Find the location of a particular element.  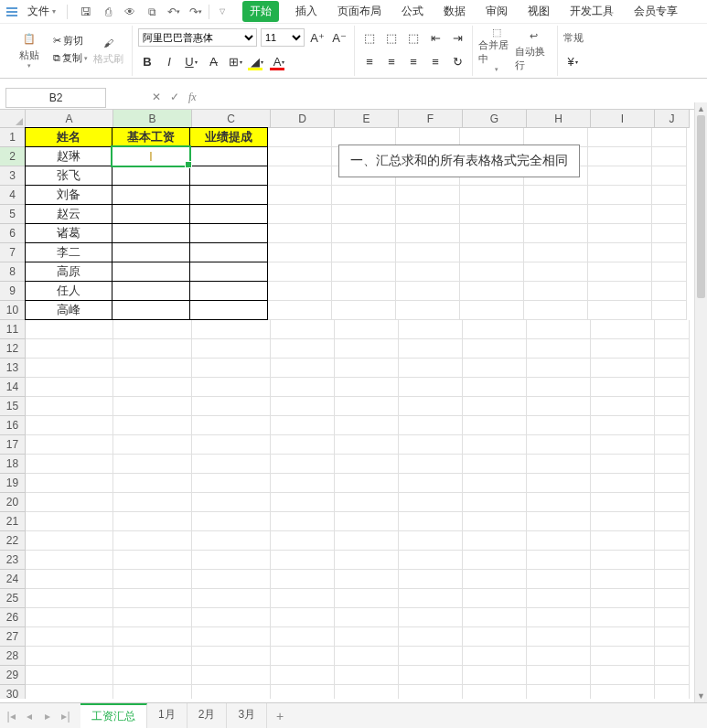

row-header-26: 26 is located at coordinates (13, 618).